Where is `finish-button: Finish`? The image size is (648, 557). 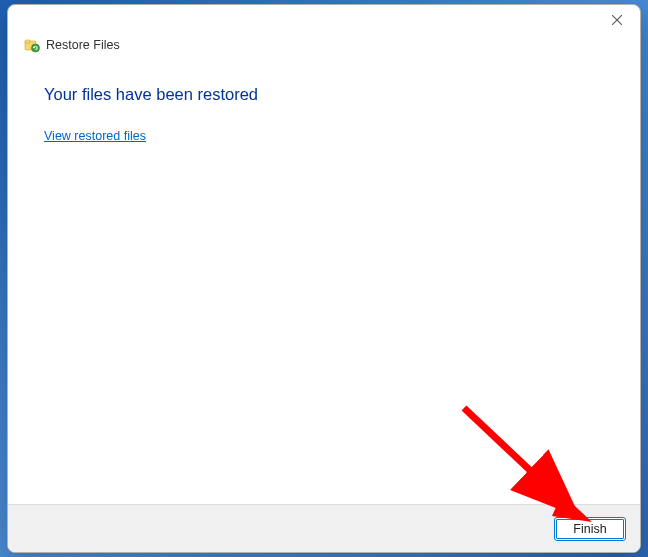 finish-button: Finish is located at coordinates (590, 529).